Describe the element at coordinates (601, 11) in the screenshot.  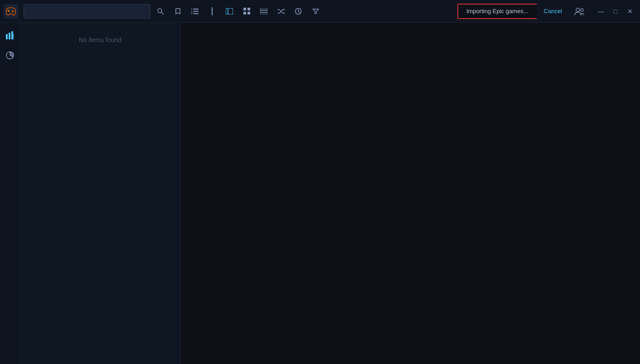
I see `minimize-button: —` at that location.